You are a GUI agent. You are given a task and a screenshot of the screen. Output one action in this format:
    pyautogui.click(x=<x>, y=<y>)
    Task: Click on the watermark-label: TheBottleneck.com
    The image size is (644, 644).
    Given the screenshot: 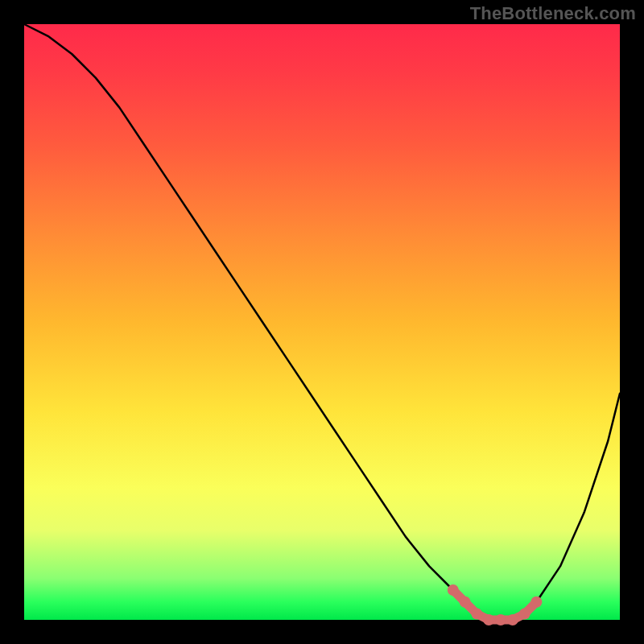 What is the action you would take?
    pyautogui.click(x=553, y=14)
    